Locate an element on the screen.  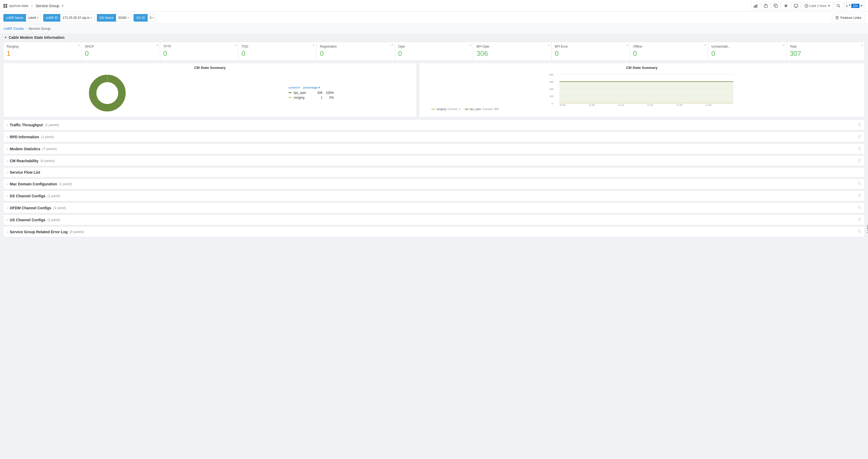
sg-name-label: SG Name is located at coordinates (106, 18).